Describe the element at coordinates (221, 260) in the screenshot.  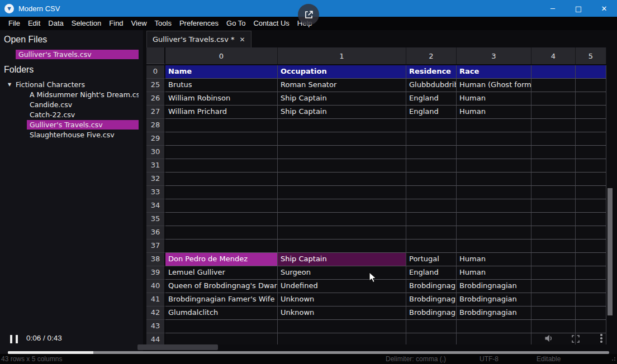
I see `table-cell: Don Pedro de Mendez` at that location.